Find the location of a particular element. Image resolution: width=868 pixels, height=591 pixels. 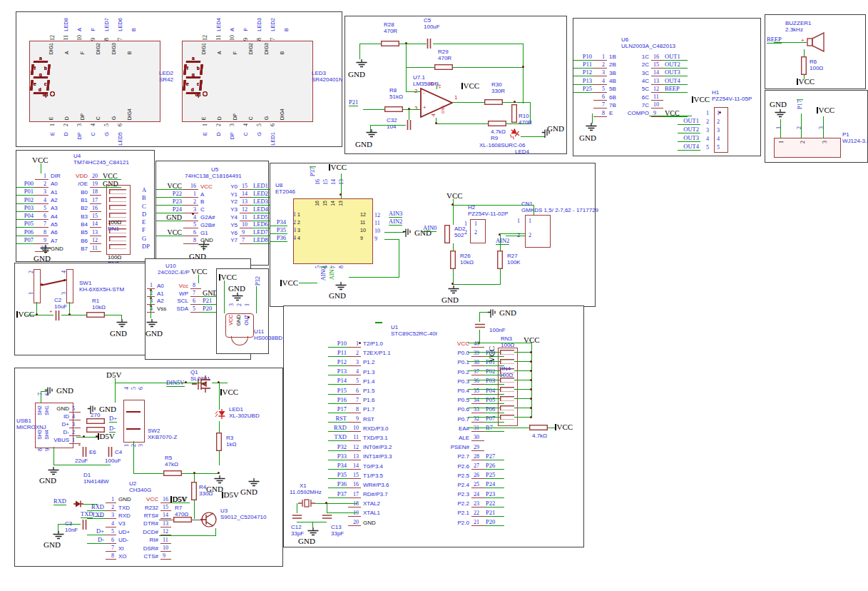

pin-row: 7 7B 7C 10 is located at coordinates (630, 106).